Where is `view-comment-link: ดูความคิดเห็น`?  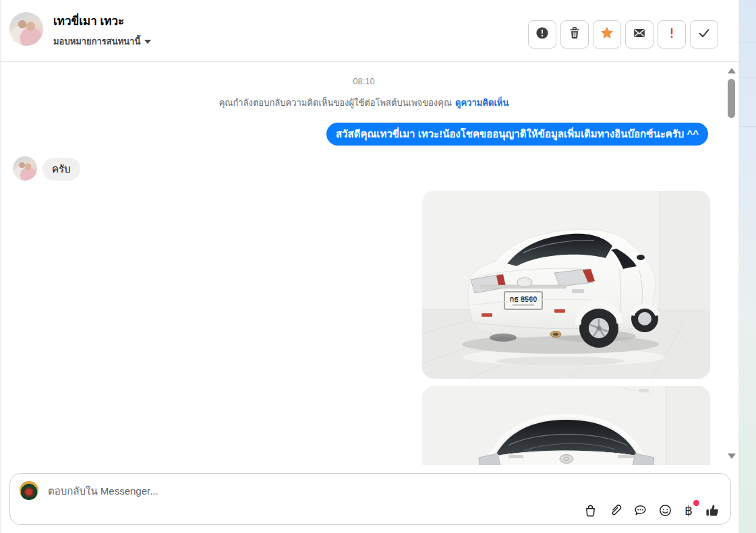 view-comment-link: ดูความคิดเห็น is located at coordinates (482, 102).